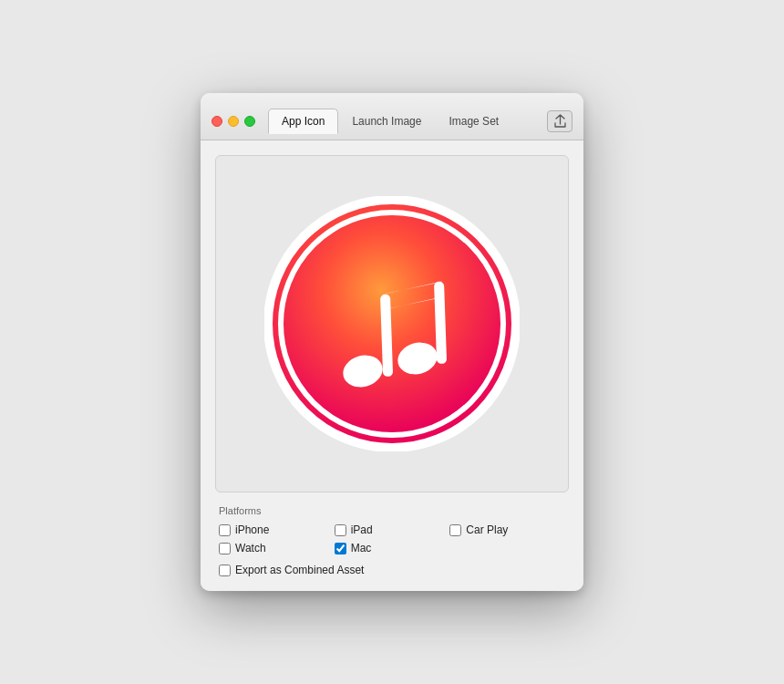 This screenshot has height=684, width=784. I want to click on tab-bar: App Icon Launch Image Image Set, so click(390, 121).